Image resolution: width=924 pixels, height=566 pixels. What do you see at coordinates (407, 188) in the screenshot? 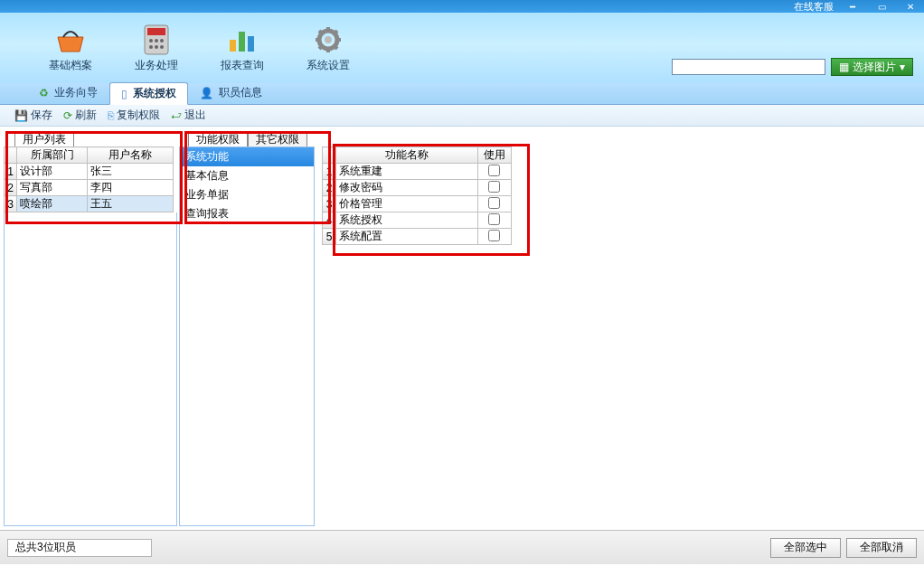
I see `cell-name: 修改密码` at bounding box center [407, 188].